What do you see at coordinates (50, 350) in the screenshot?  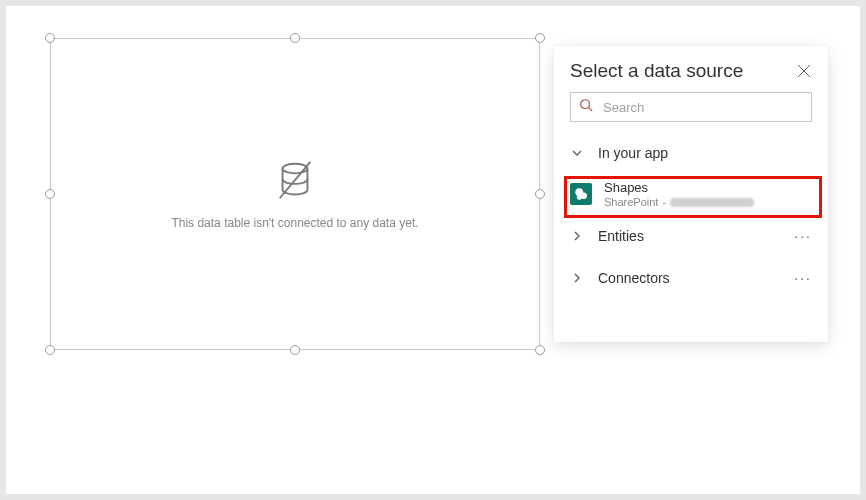 I see `resize-handle-bottom-left` at bounding box center [50, 350].